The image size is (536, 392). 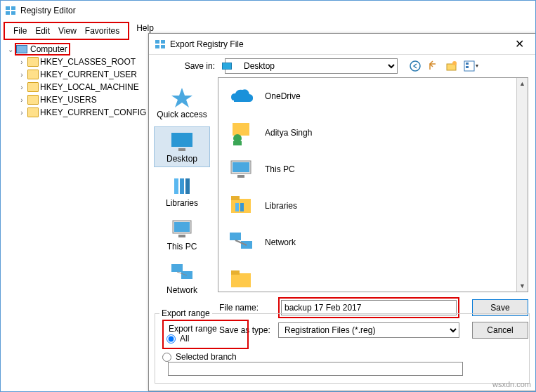 I want to click on tree-key: HKEY_LOCAL_MACHINE, so click(x=90, y=87).